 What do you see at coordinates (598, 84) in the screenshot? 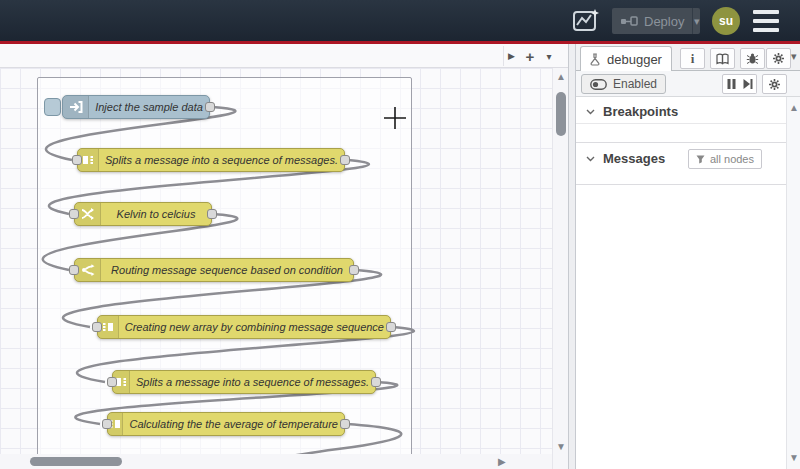
I see `toggle-on-icon` at bounding box center [598, 84].